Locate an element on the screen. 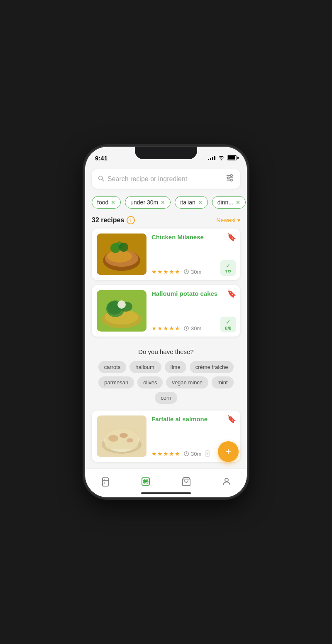 The width and height of the screenshot is (332, 644). filter-tag-under30m: under 30m ✕ is located at coordinates (148, 202).